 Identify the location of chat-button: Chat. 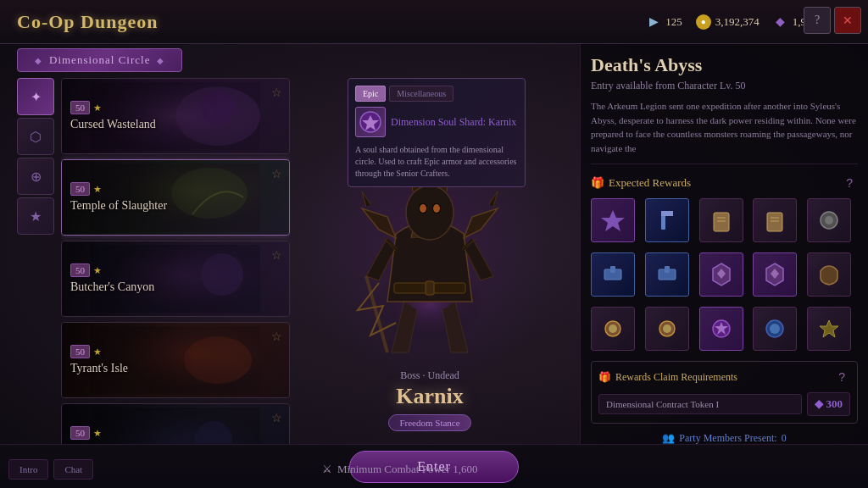
(73, 469).